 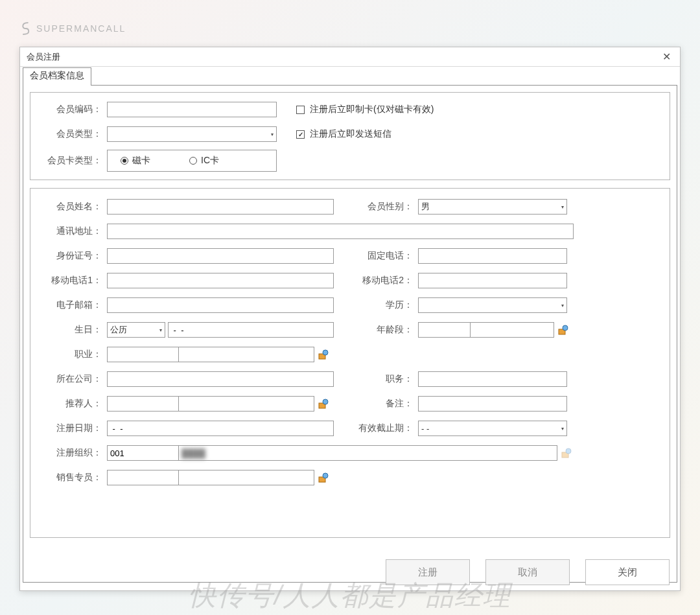 I want to click on tabbar: 会员档案信息, so click(x=350, y=76).